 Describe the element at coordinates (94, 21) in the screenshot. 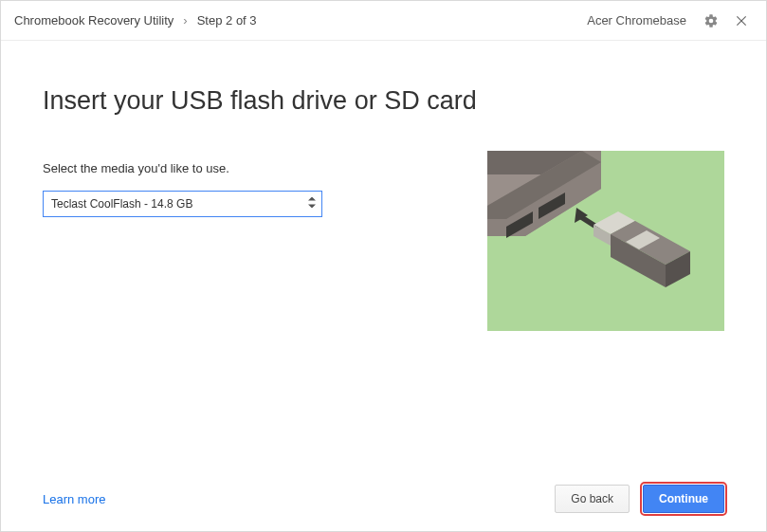

I see `app-title: Chromebook Recovery Utility` at that location.